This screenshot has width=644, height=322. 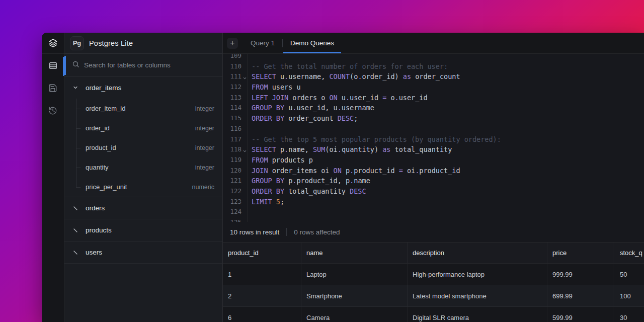 I want to click on tab-demo-queries: Demo Queries, so click(x=312, y=43).